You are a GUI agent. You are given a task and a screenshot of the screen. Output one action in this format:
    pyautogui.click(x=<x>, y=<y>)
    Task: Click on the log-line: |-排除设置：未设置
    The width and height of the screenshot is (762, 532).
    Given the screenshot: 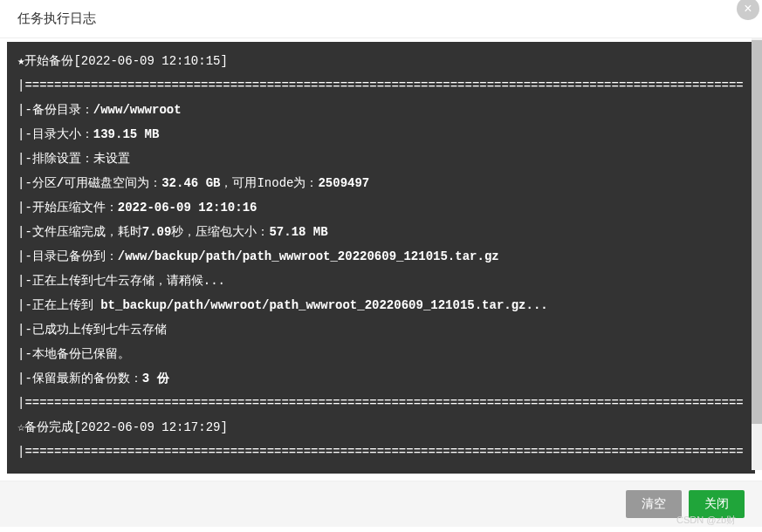 What is the action you would take?
    pyautogui.click(x=73, y=159)
    